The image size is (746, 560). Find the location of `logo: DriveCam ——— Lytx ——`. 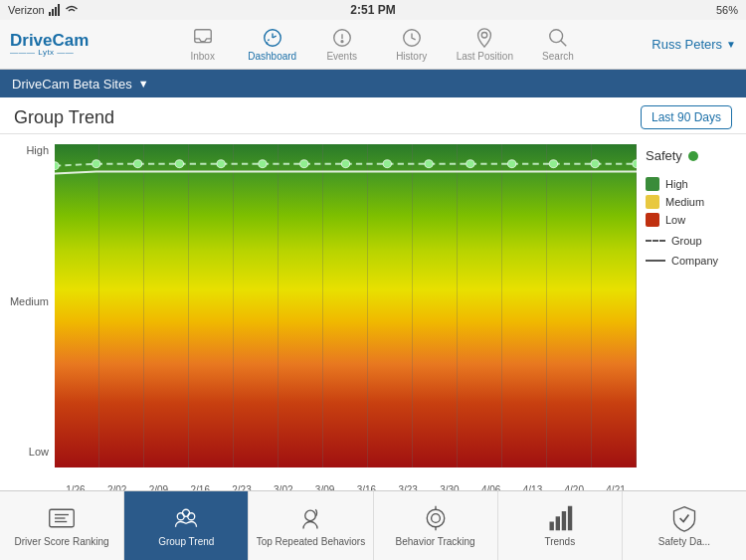

logo: DriveCam ——— Lytx —— is located at coordinates (50, 44).